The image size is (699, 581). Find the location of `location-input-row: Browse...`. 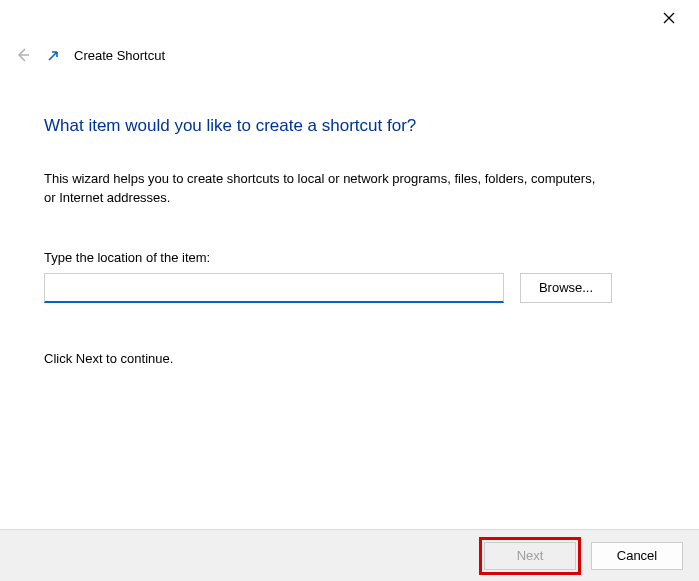

location-input-row: Browse... is located at coordinates (350, 288).